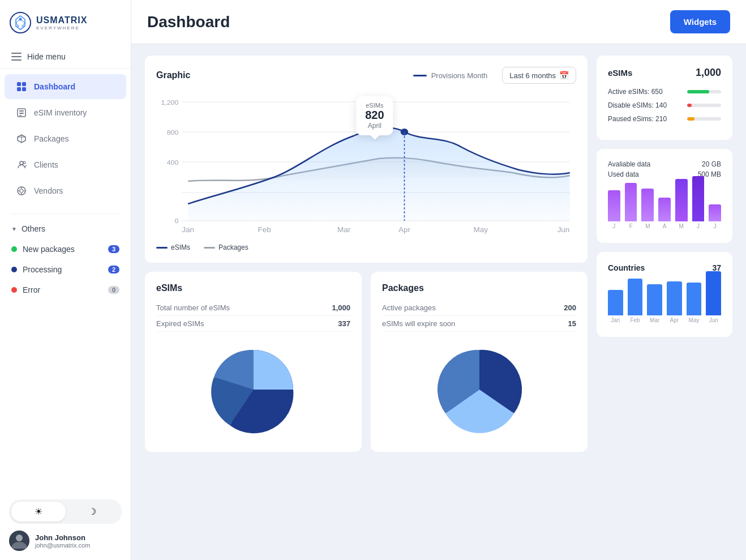 The width and height of the screenshot is (746, 560). I want to click on error-label: Error, so click(32, 290).